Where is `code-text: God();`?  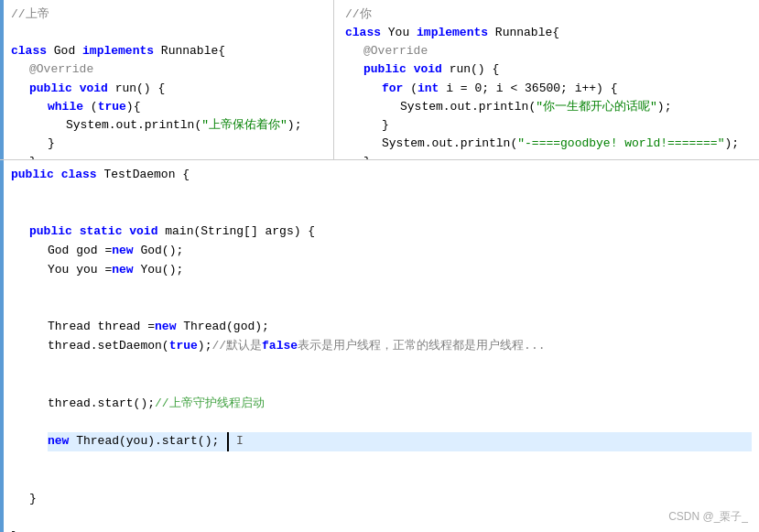
code-text: God(); is located at coordinates (159, 251).